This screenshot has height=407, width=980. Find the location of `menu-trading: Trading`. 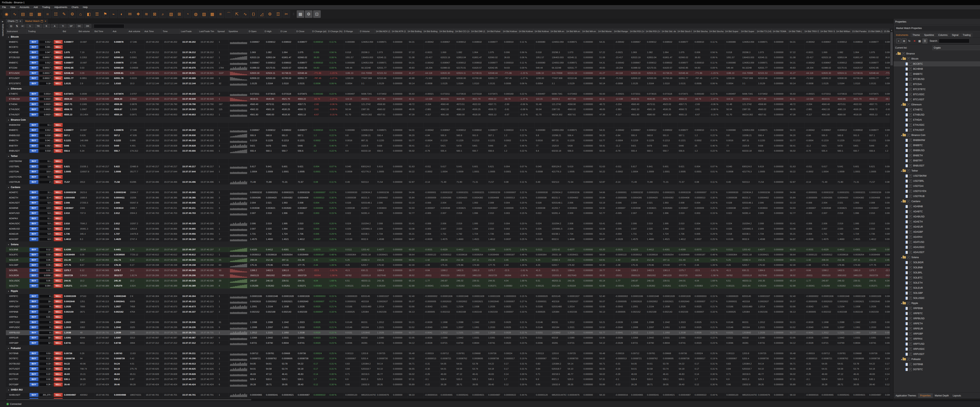

menu-trading: Trading is located at coordinates (46, 7).